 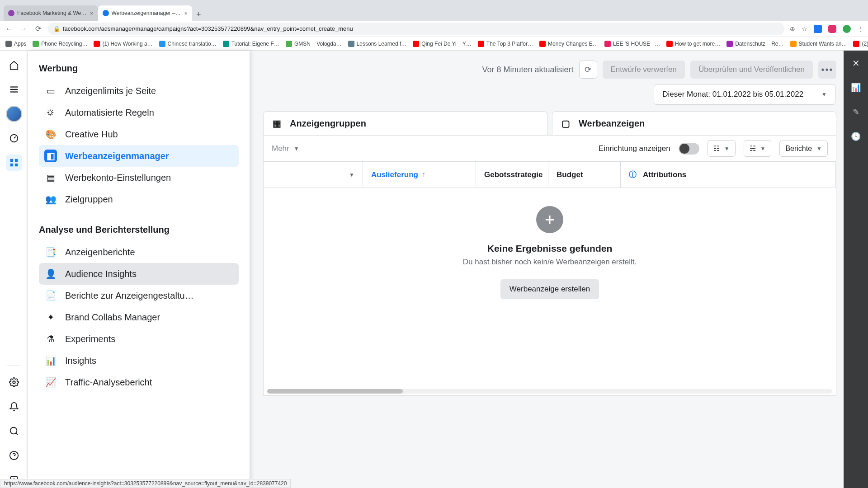 What do you see at coordinates (856, 63) in the screenshot?
I see `close-icon: ✕` at bounding box center [856, 63].